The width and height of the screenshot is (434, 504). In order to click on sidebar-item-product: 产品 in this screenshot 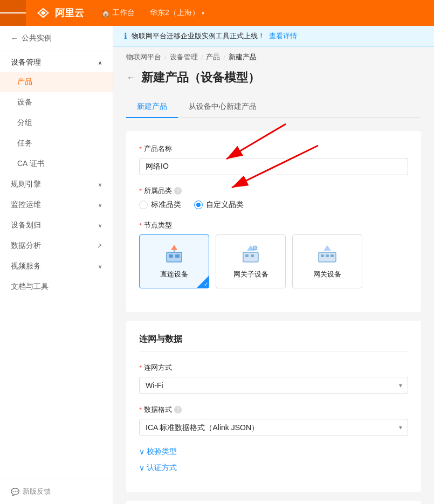, I will do `click(56, 82)`.